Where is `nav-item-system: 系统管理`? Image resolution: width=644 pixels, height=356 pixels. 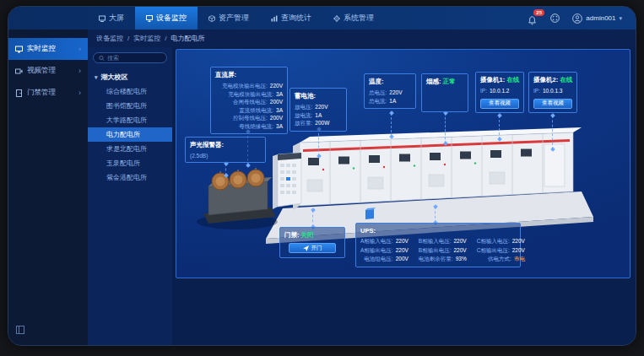
nav-item-system: 系统管理 is located at coordinates (354, 19).